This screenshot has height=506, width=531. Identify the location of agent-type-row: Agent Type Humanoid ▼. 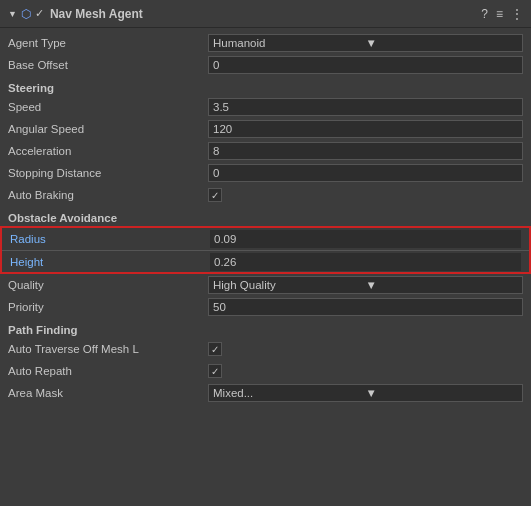
(266, 43).